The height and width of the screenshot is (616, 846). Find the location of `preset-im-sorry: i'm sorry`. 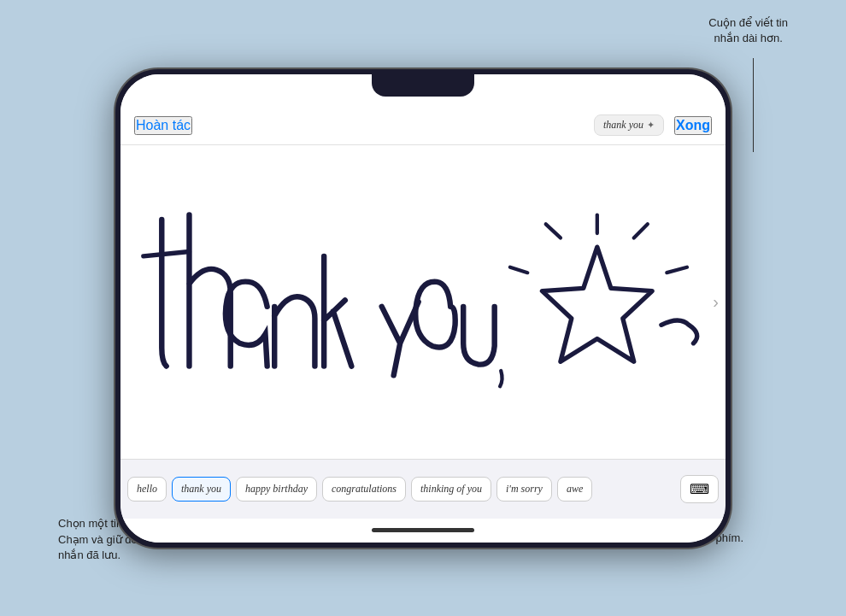

preset-im-sorry: i'm sorry is located at coordinates (525, 489).